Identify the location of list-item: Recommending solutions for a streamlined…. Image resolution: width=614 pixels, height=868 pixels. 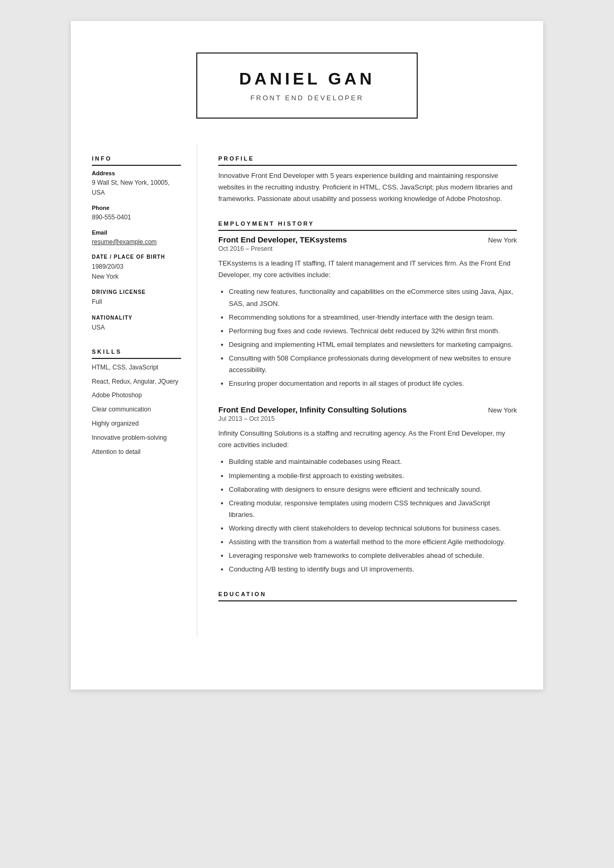
(373, 317).